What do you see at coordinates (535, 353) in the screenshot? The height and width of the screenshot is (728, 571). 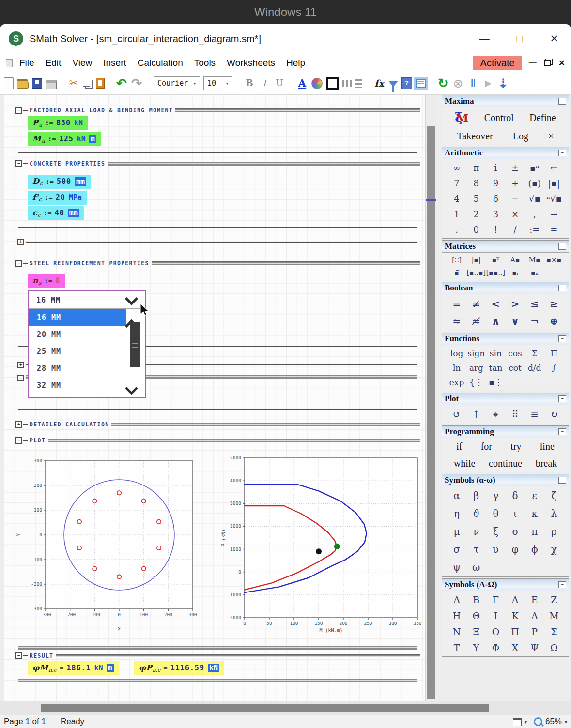 I see `palette-button: Σ` at bounding box center [535, 353].